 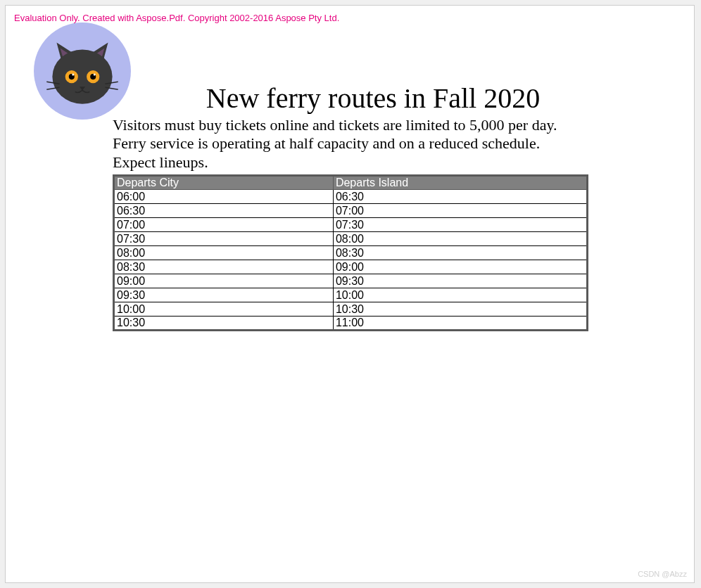 I want to click on description-text: Visitors must buy tickets online and tic…, so click(x=352, y=143).